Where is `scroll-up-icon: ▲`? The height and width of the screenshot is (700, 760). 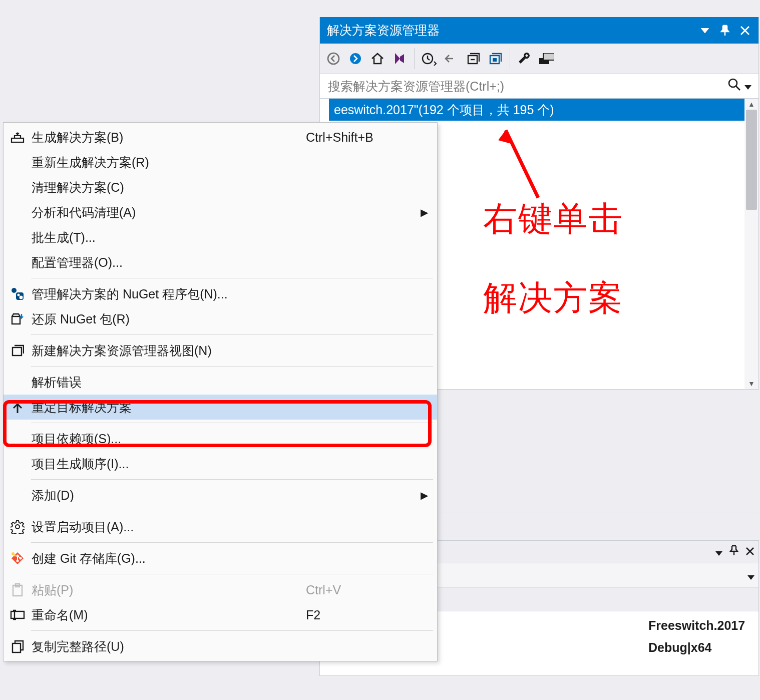 scroll-up-icon: ▲ is located at coordinates (751, 104).